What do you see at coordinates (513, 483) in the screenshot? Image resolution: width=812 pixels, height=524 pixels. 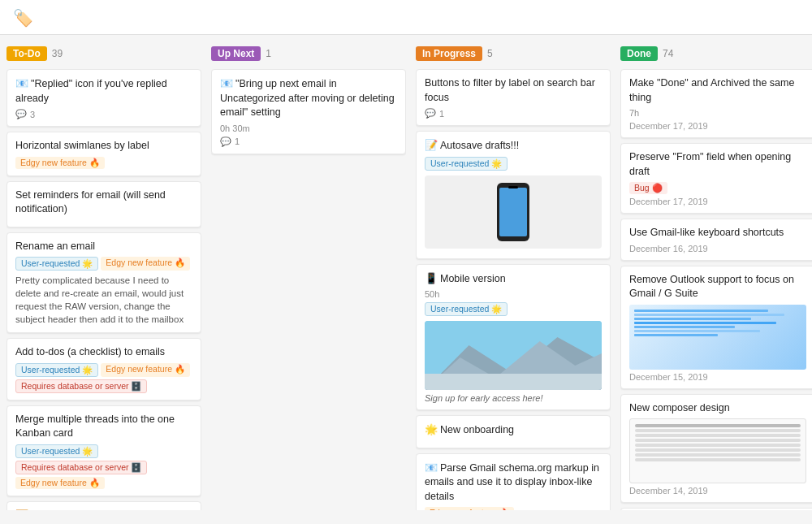 I see `card-p5: 📧Parse Gmail schema.org markup in emails…` at bounding box center [513, 483].